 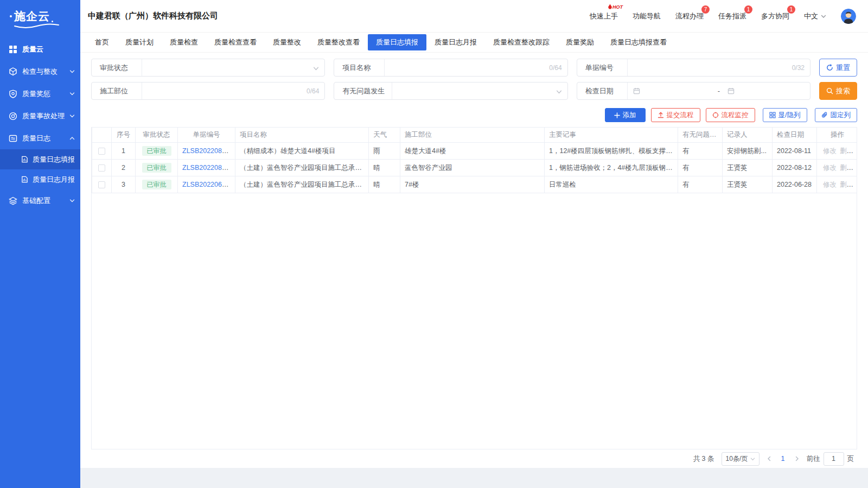 I want to click on language-switcher: 中文, so click(x=815, y=16).